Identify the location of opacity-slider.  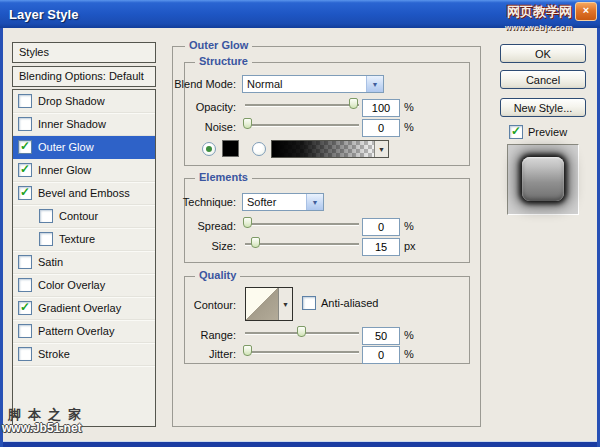
(302, 104).